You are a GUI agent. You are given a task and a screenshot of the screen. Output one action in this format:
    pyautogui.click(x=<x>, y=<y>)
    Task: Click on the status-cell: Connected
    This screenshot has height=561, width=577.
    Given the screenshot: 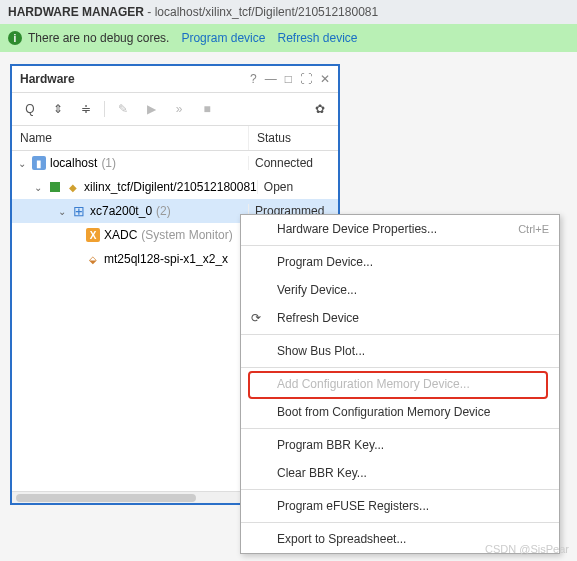 What is the action you would take?
    pyautogui.click(x=293, y=163)
    